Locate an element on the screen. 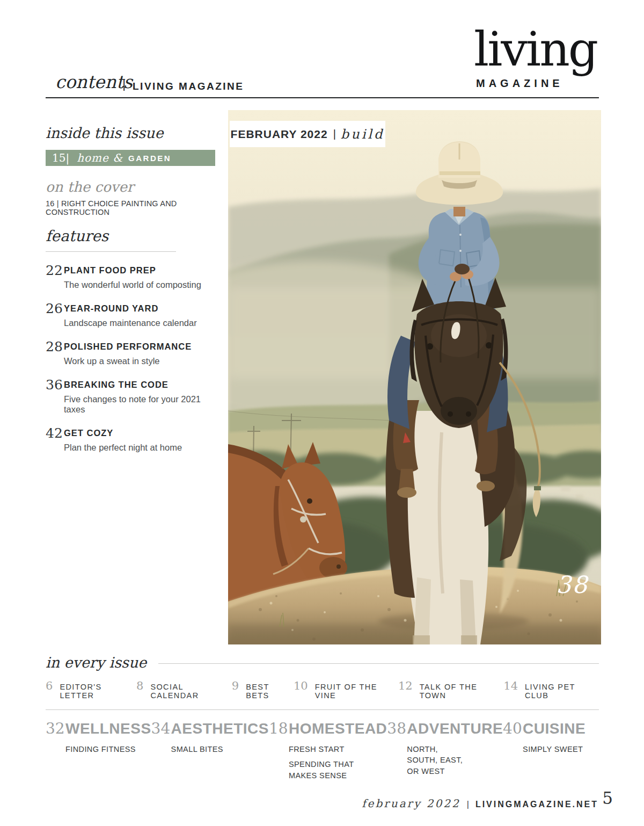  feature-page-number: 36 is located at coordinates (55, 396).